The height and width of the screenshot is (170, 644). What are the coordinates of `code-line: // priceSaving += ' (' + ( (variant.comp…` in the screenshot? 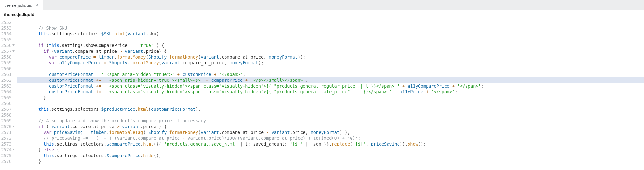 It's located at (331, 138).